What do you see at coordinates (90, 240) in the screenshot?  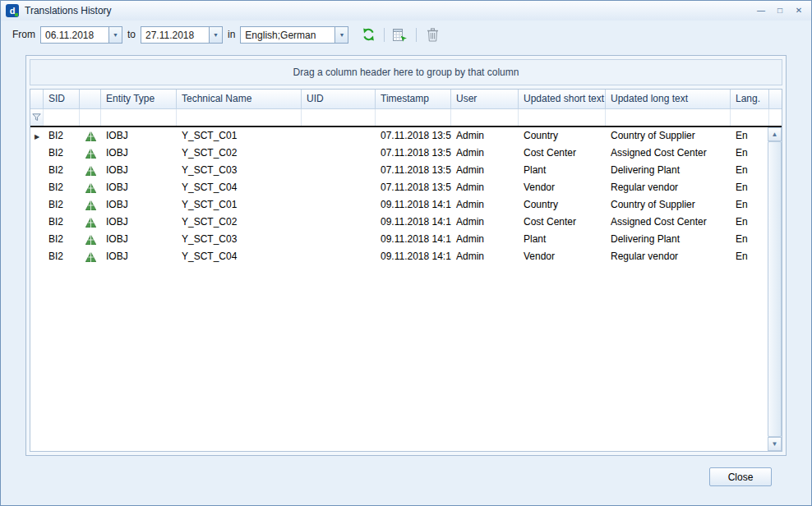 I see `cell-entity-icon` at bounding box center [90, 240].